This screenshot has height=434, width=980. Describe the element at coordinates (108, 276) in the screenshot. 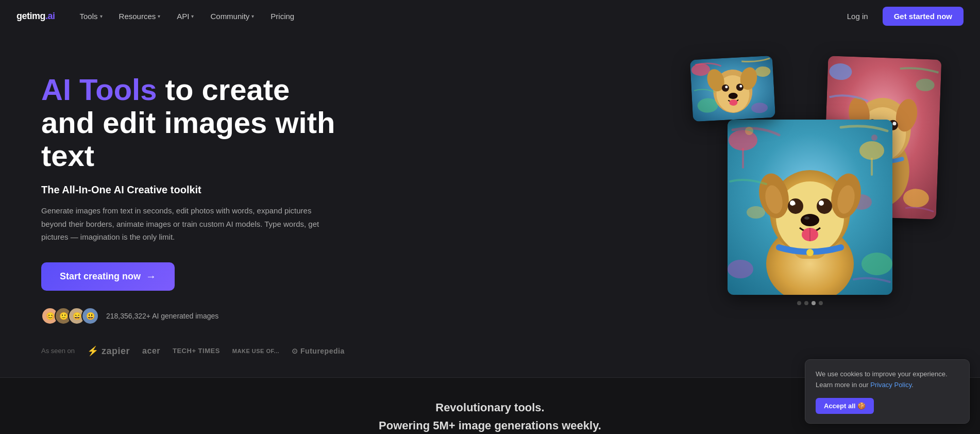

I see `start-creating-button: Start creating now →` at that location.